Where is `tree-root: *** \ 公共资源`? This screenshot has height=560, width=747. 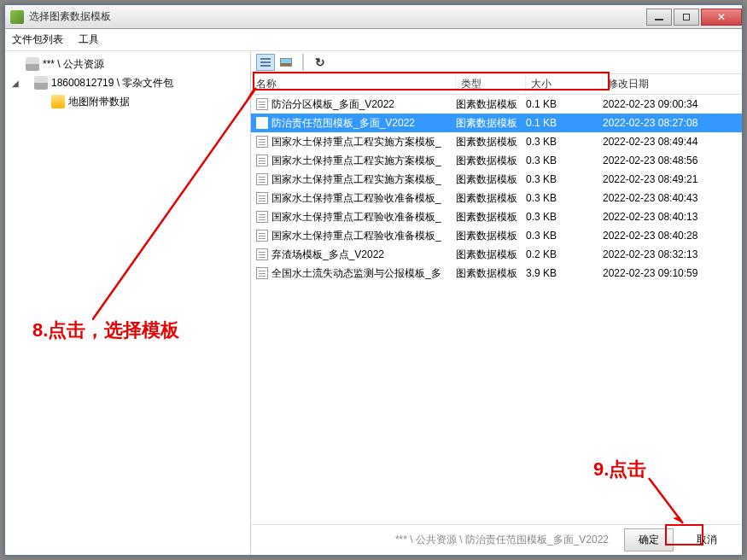
tree-root: *** \ 公共资源 is located at coordinates (128, 64).